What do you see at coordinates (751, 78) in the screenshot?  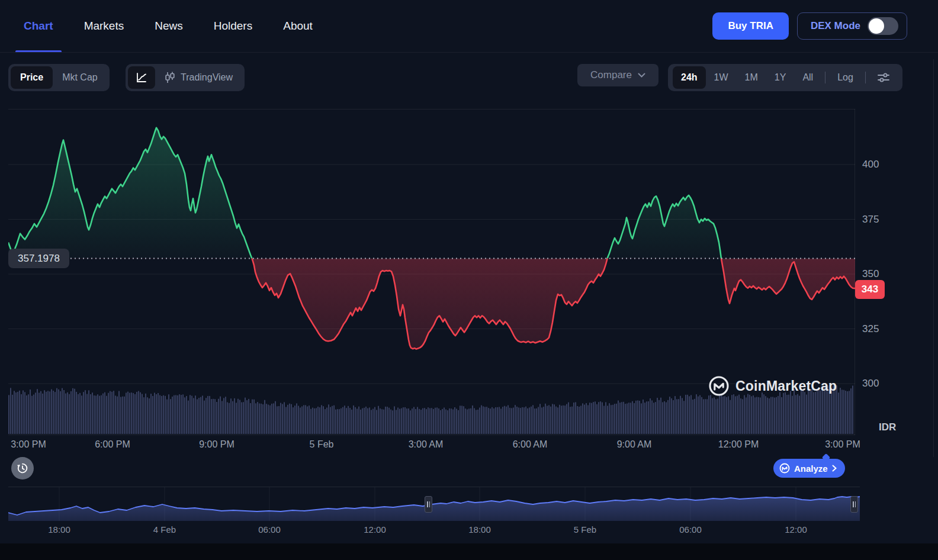 I see `timeframe-1m: 1M` at bounding box center [751, 78].